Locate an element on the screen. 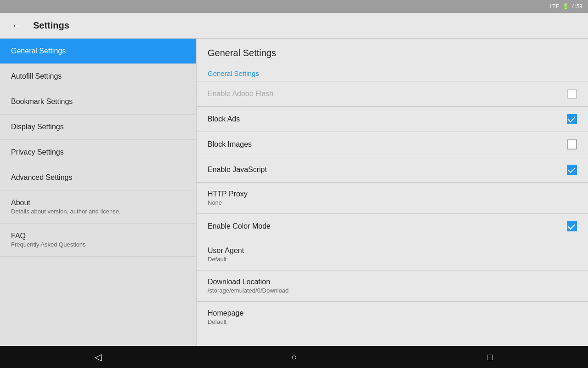  sidebar-item-label-bookmark: Bookmark Settings is located at coordinates (42, 101).